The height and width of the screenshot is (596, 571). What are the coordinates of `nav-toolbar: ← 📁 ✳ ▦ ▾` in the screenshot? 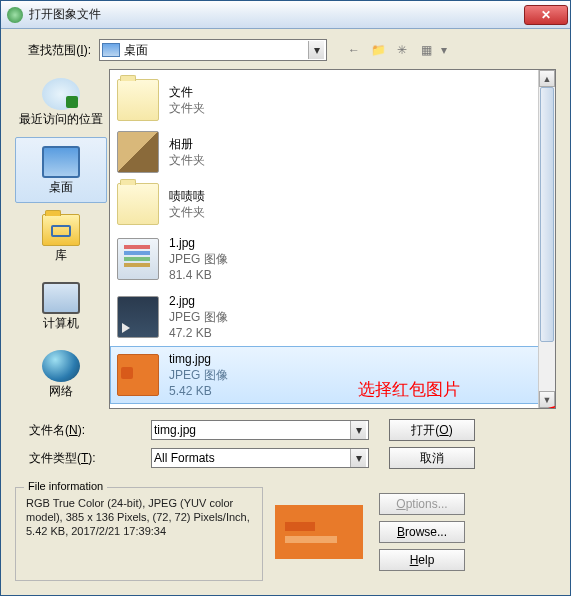 It's located at (396, 50).